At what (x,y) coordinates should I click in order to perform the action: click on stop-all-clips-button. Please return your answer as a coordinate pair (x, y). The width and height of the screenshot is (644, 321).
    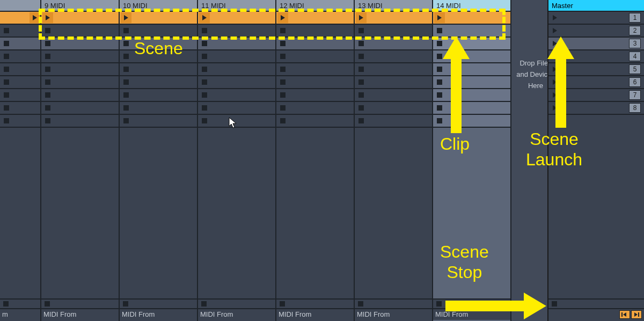
    Looking at the image, I should click on (596, 304).